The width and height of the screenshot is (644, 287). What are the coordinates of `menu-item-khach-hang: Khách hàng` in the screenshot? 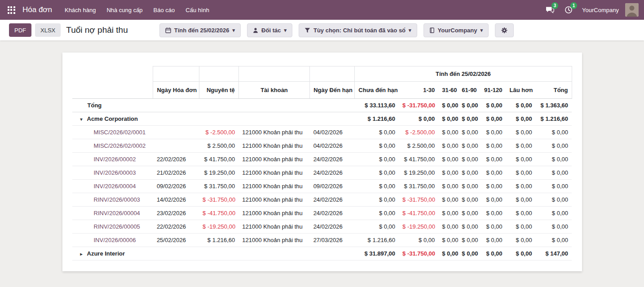 It's located at (80, 10).